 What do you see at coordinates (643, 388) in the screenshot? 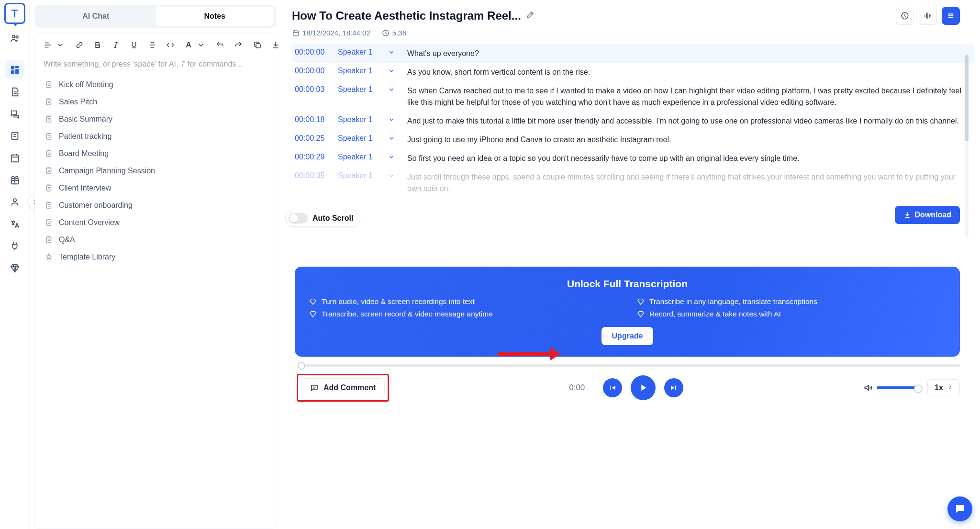
I see `play-button` at bounding box center [643, 388].